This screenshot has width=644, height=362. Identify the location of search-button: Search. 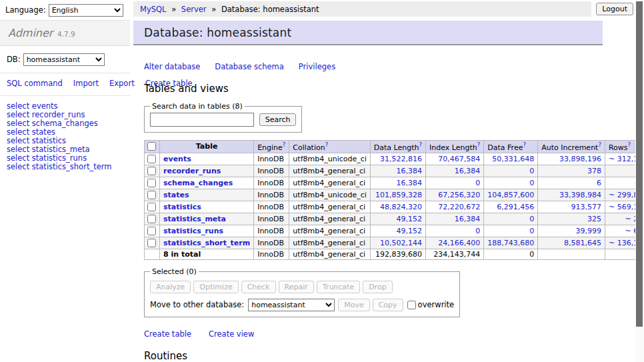
(278, 120).